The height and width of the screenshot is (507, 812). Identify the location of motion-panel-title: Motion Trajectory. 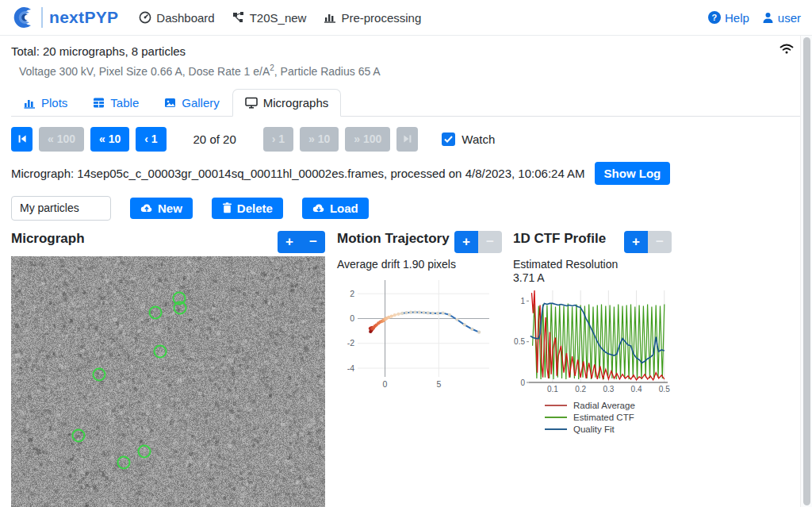
(393, 239).